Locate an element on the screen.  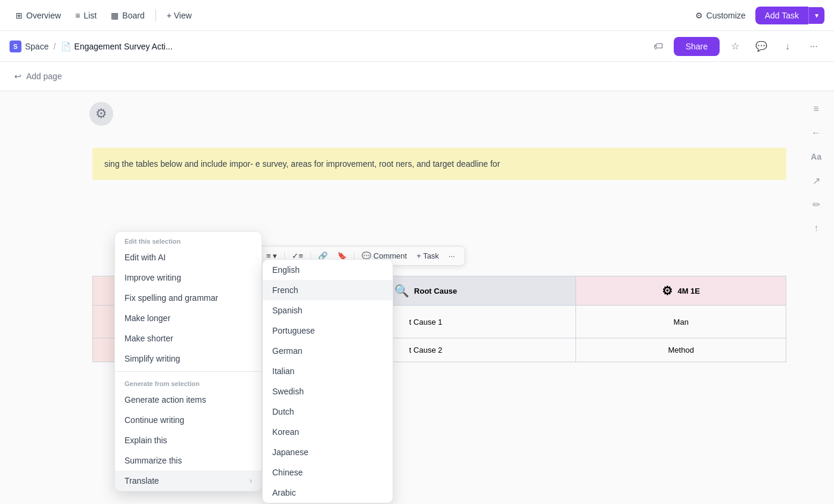
menu-fix: Fix spelling and grammar is located at coordinates (188, 298).